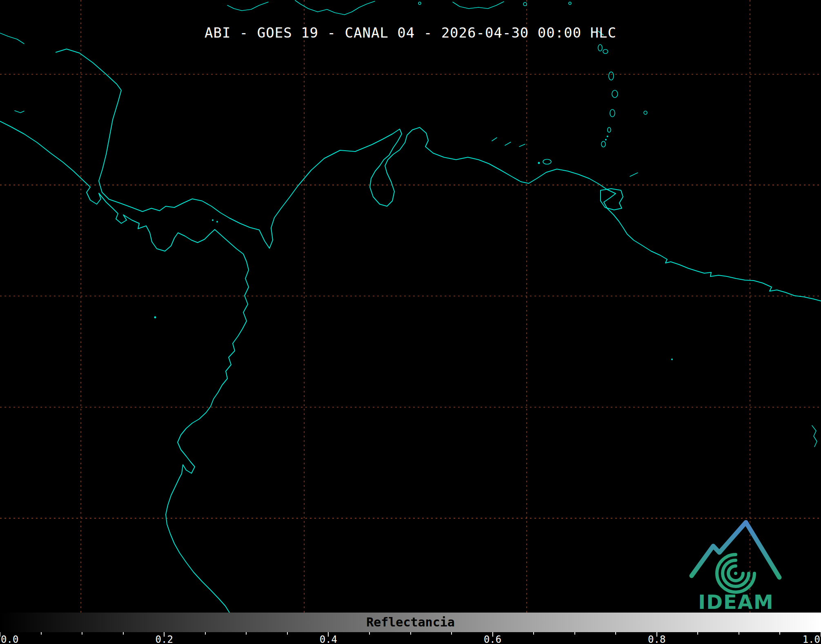 The image size is (821, 644). Describe the element at coordinates (494, 139) in the screenshot. I see `island-aruba` at that location.